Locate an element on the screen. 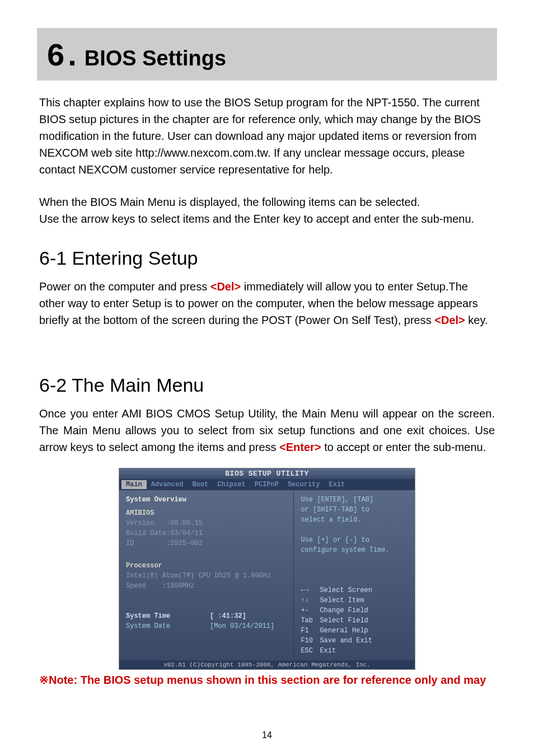 This screenshot has height=756, width=534. page-number: 14 is located at coordinates (267, 735).